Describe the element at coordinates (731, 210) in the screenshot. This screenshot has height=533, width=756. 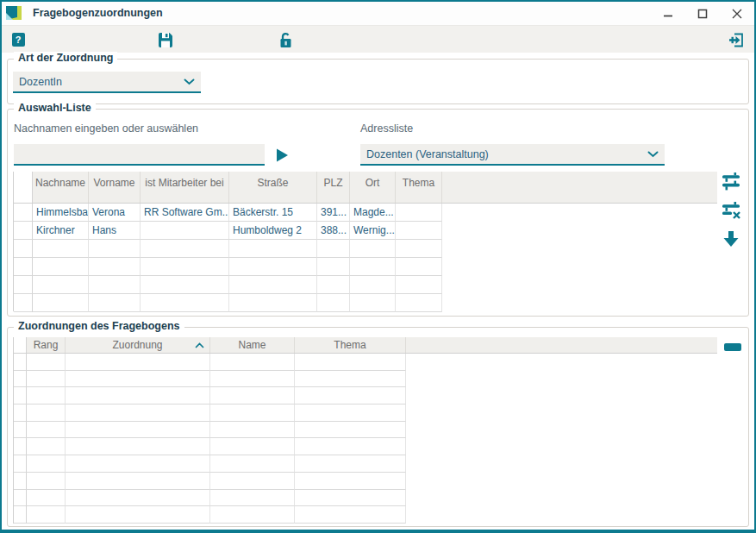
I see `remove-rows-icon` at that location.